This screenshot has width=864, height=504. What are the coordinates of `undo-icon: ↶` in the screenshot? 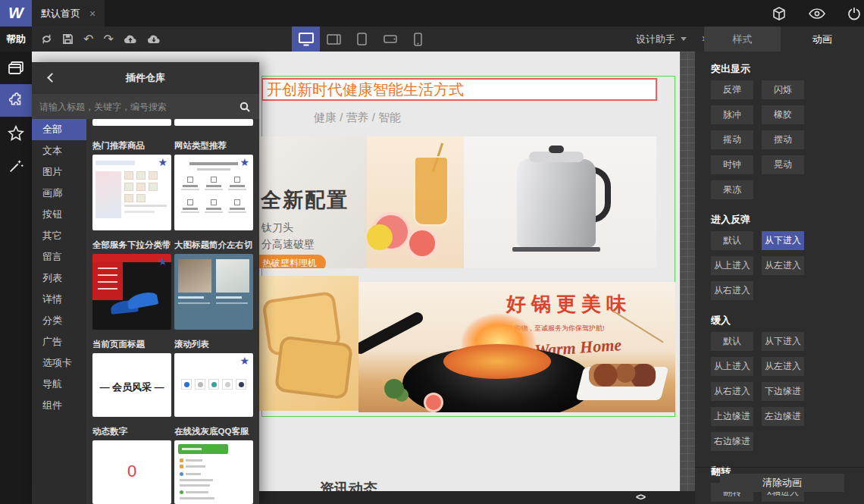 It's located at (88, 39).